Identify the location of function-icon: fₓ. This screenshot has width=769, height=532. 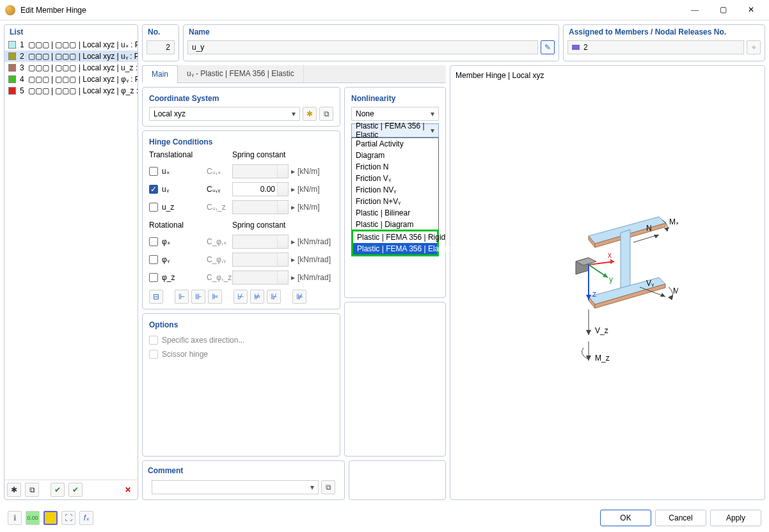
(86, 518).